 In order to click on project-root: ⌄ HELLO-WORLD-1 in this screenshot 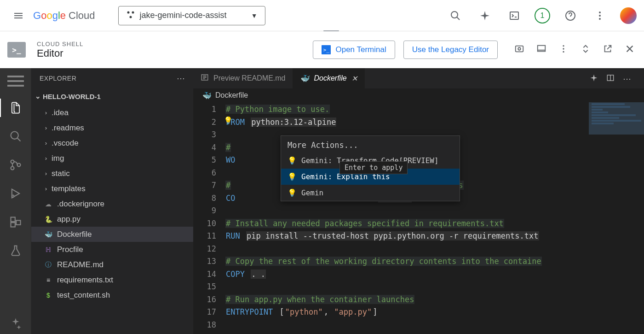, I will do `click(112, 96)`.